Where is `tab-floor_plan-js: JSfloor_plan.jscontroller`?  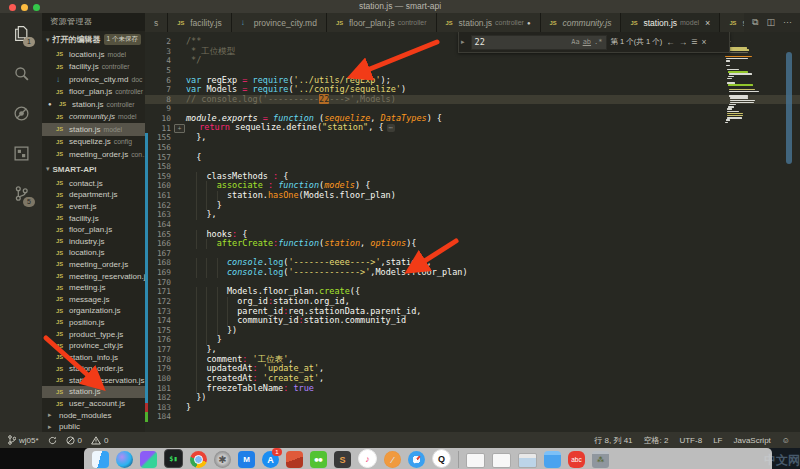 tab-floor_plan-js: JSfloor_plan.jscontroller is located at coordinates (382, 22).